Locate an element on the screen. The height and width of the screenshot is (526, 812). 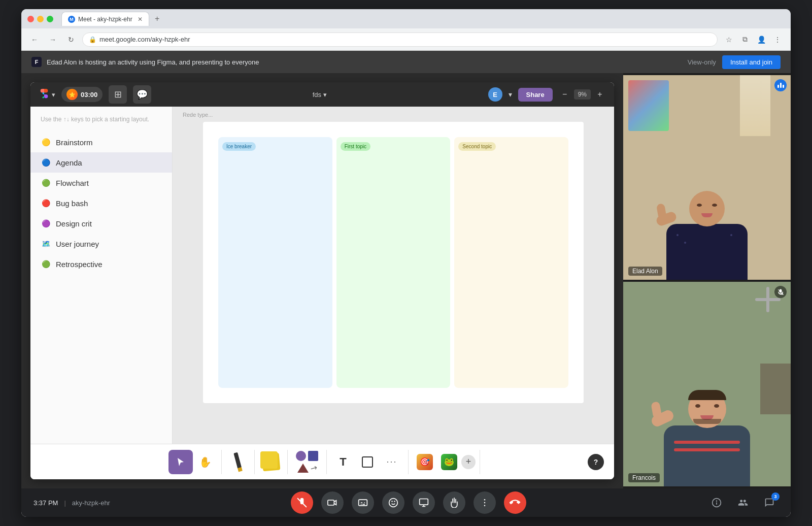
stairs-bg is located at coordinates (775, 389).